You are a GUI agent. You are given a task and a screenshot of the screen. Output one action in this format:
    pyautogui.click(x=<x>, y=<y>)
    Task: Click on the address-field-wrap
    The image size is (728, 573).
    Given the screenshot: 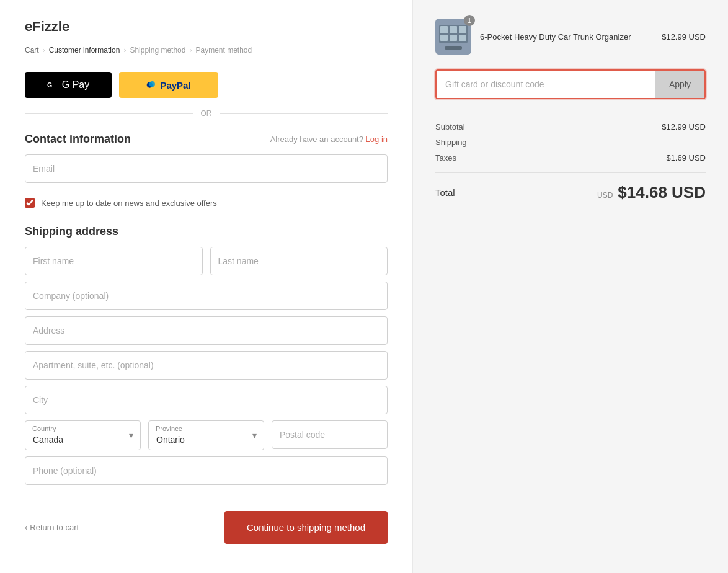 What is the action you would take?
    pyautogui.click(x=206, y=331)
    